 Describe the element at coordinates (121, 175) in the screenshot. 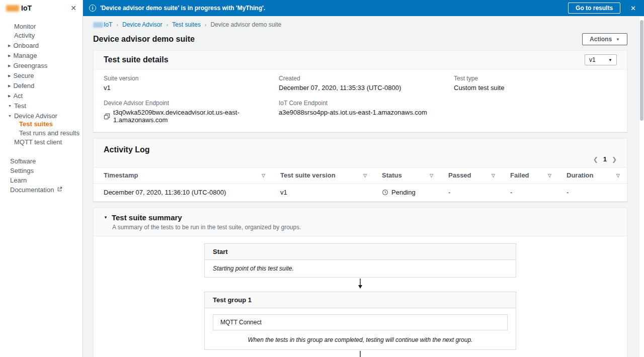

I see `column-label: Timestamp` at that location.